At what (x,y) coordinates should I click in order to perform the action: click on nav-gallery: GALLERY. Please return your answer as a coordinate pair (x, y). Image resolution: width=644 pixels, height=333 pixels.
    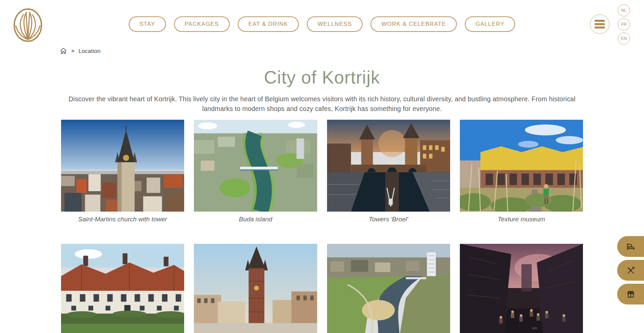
    Looking at the image, I should click on (490, 24).